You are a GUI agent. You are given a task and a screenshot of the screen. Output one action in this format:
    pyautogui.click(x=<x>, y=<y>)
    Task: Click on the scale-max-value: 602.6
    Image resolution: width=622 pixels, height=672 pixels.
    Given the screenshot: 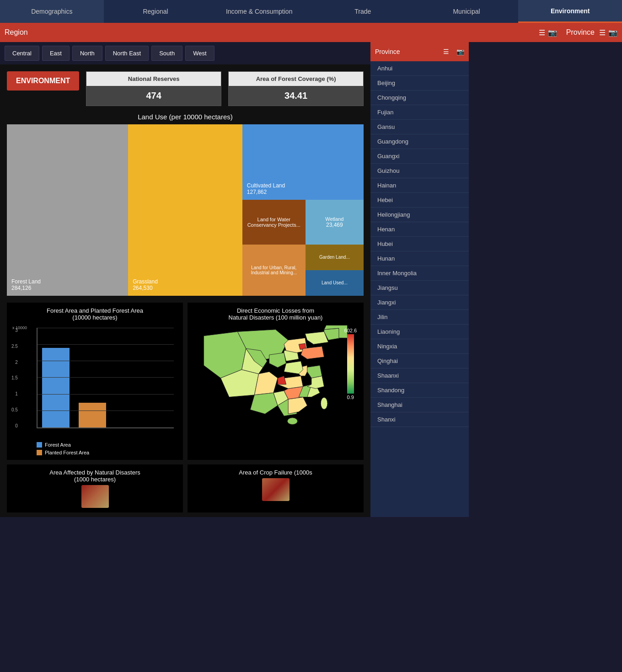 What is the action you would take?
    pyautogui.click(x=350, y=331)
    